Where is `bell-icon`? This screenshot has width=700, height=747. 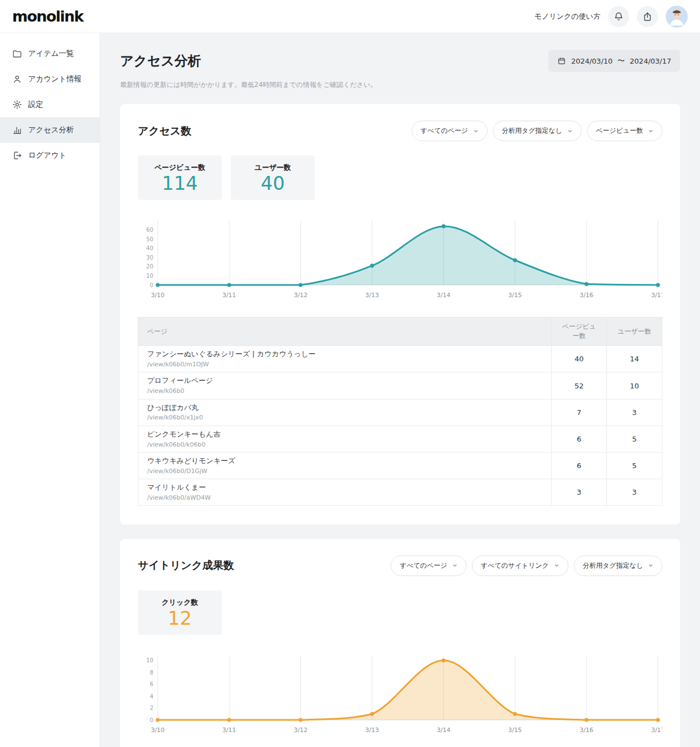 bell-icon is located at coordinates (619, 17).